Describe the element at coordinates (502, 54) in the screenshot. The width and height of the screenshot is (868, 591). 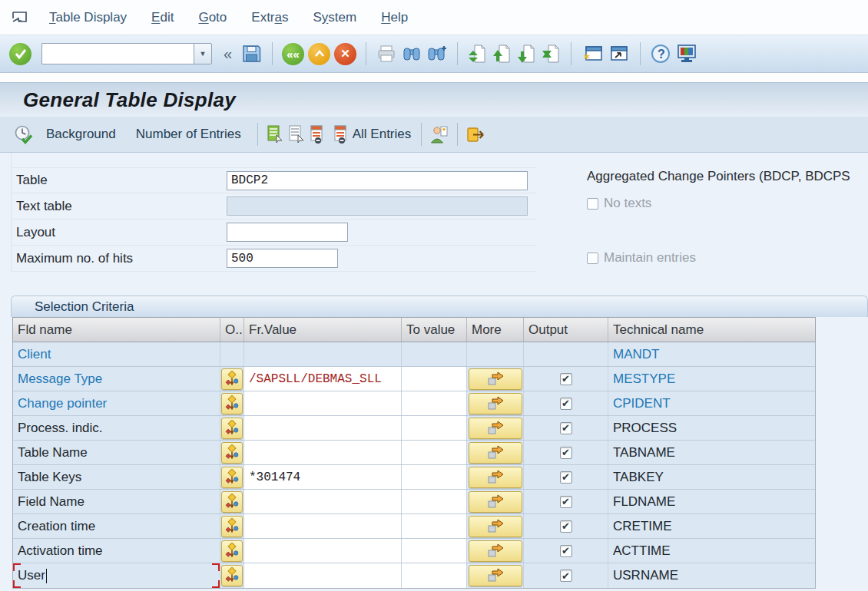
I see `previous-page-icon` at that location.